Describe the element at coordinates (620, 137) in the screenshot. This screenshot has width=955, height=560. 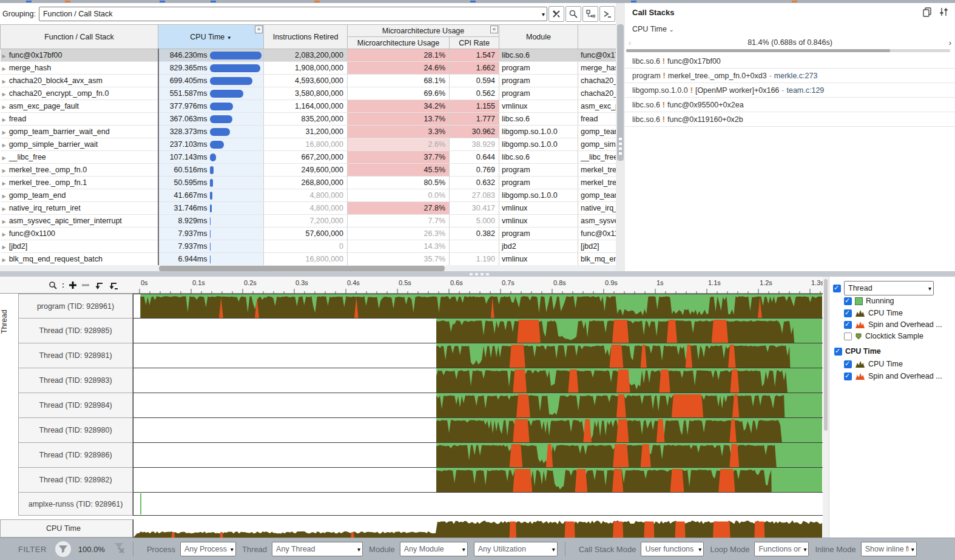
I see `grid-panel-splitter` at that location.